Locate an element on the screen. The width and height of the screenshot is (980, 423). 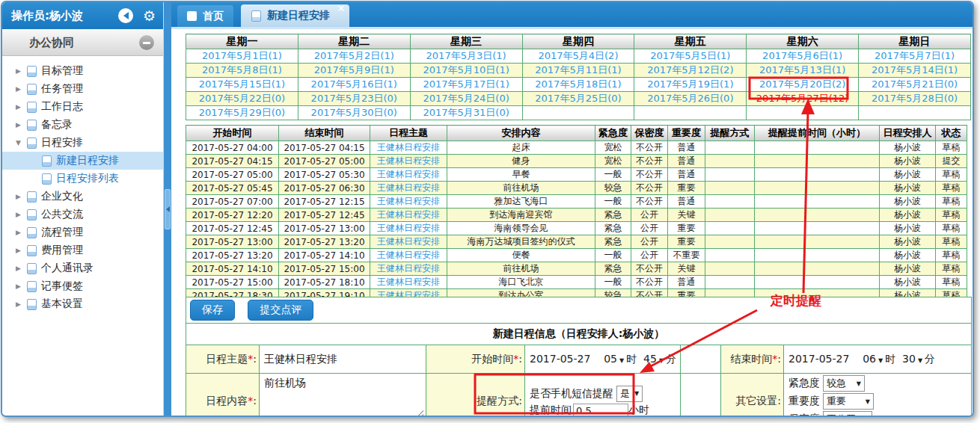
calendar-date-cell: 2017年5月27日(12) is located at coordinates (803, 99).